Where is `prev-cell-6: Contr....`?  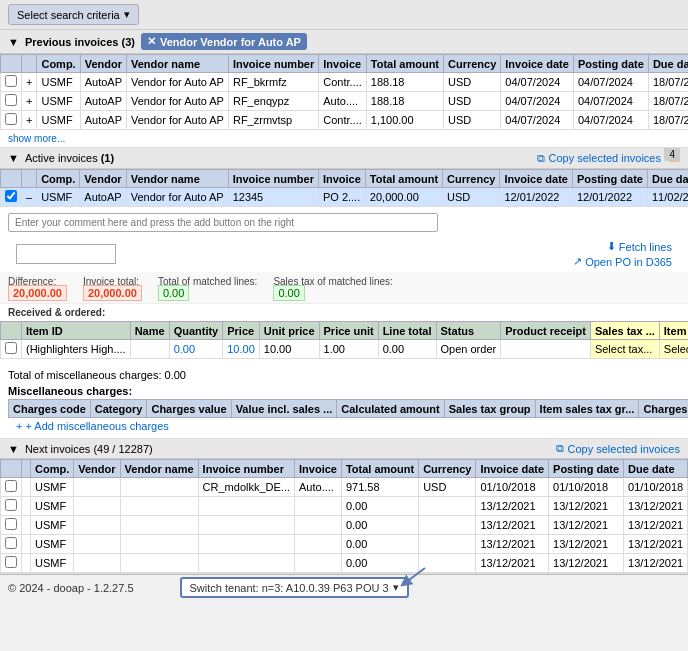 prev-cell-6: Contr.... is located at coordinates (343, 82).